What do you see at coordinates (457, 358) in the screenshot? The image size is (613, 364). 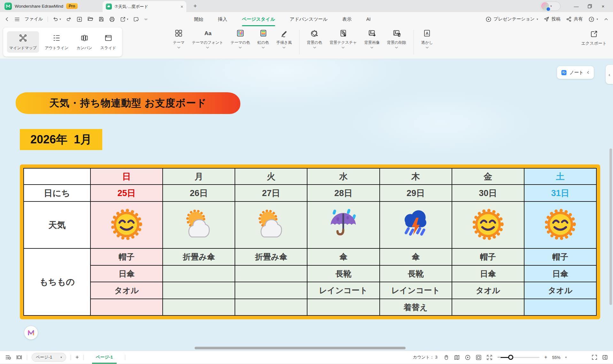 I see `map-navigator-icon` at bounding box center [457, 358].